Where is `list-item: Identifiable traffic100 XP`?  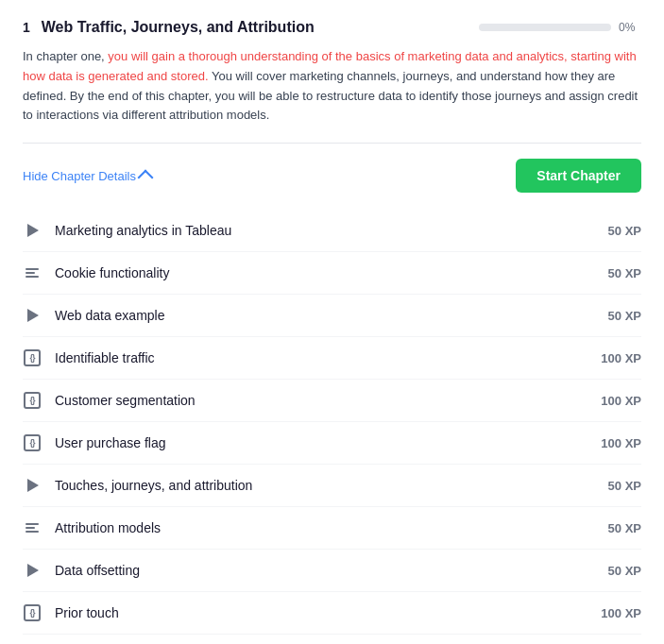
list-item: Identifiable traffic100 XP is located at coordinates (332, 359).